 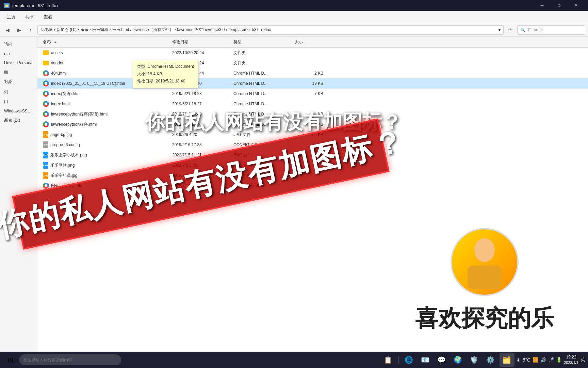 What do you see at coordinates (200, 53) in the screenshot?
I see `file-date: 2022/10/20 20:24` at bounding box center [200, 53].